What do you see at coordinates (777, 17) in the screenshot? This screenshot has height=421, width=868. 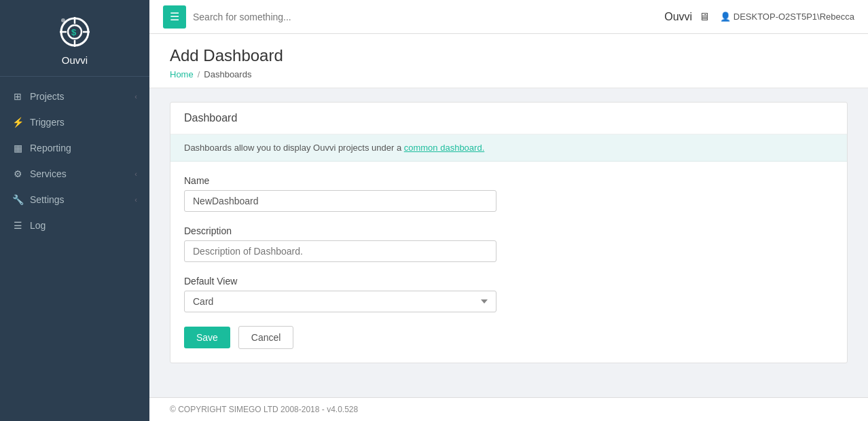 I see `topbar-right: 🖥 👤 DESKTOP-O2ST5P1\Rebecca` at bounding box center [777, 17].